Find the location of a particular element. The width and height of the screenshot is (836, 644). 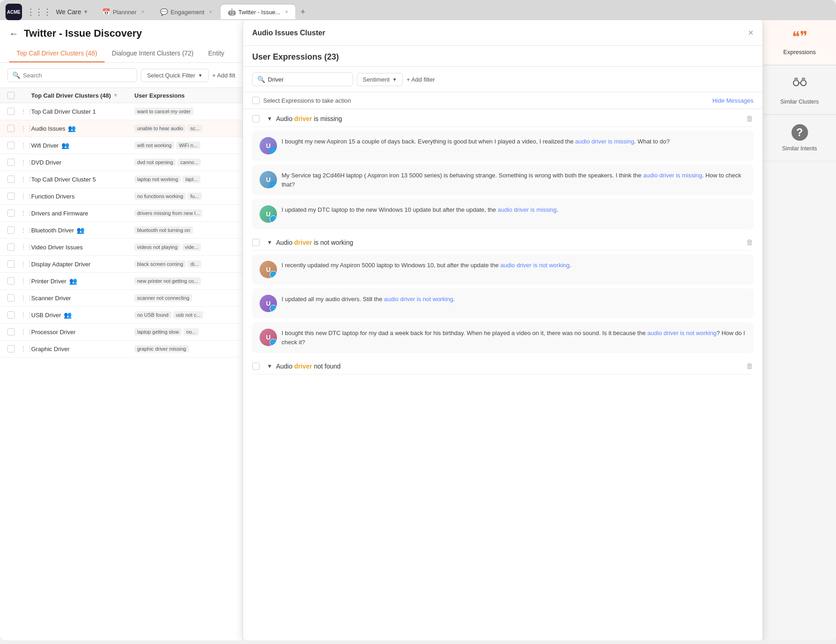

cluster-name: Drivers and Firmware is located at coordinates (83, 214).